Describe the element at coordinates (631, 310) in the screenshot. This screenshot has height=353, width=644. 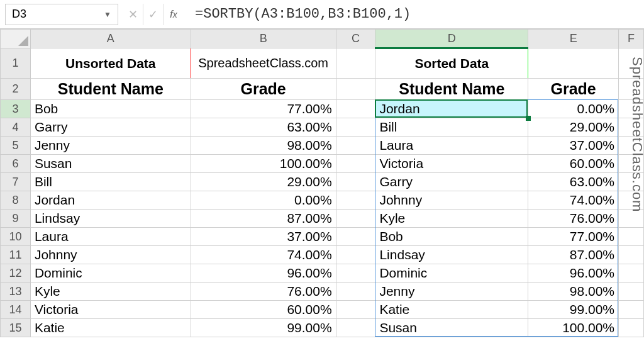
I see `cell-F14` at that location.